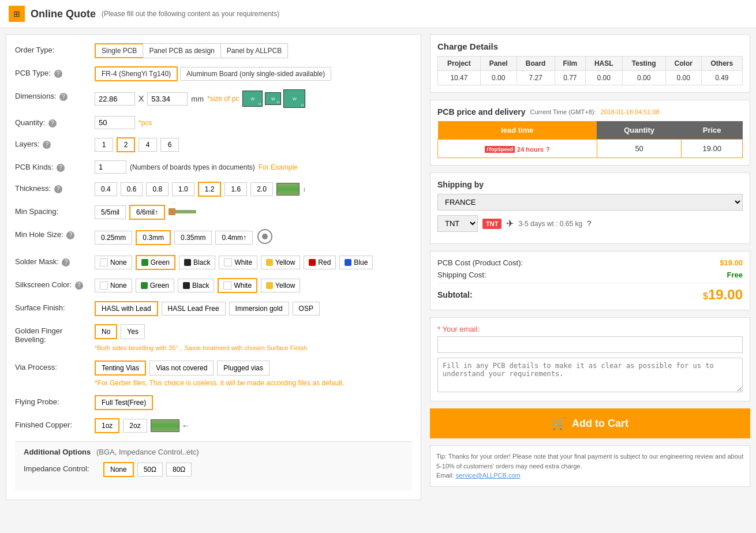 The width and height of the screenshot is (756, 533). I want to click on hole-04: 0.4mm↑, so click(234, 238).